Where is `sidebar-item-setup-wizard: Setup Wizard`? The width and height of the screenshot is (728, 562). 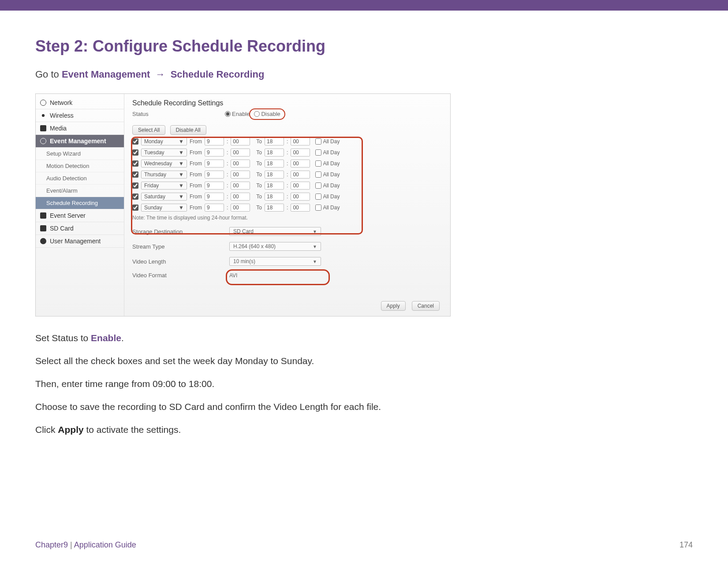
sidebar-item-setup-wizard: Setup Wizard is located at coordinates (80, 154).